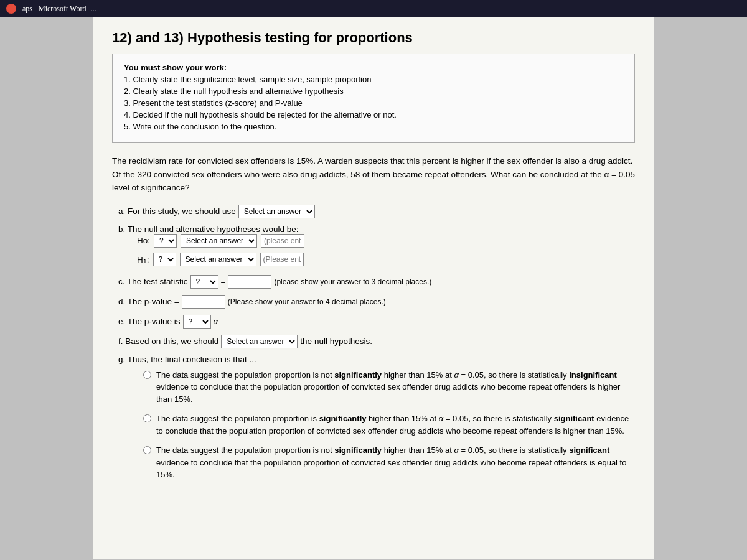  Describe the element at coordinates (149, 301) in the screenshot. I see `part-d-label: d. The p-value =` at that location.